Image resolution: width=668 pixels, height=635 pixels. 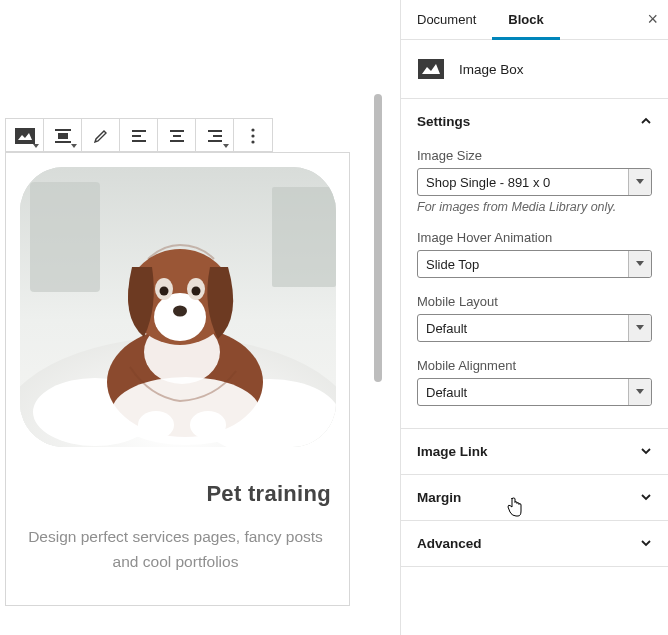 I want to click on panel-settings-title: Settings, so click(x=444, y=122).